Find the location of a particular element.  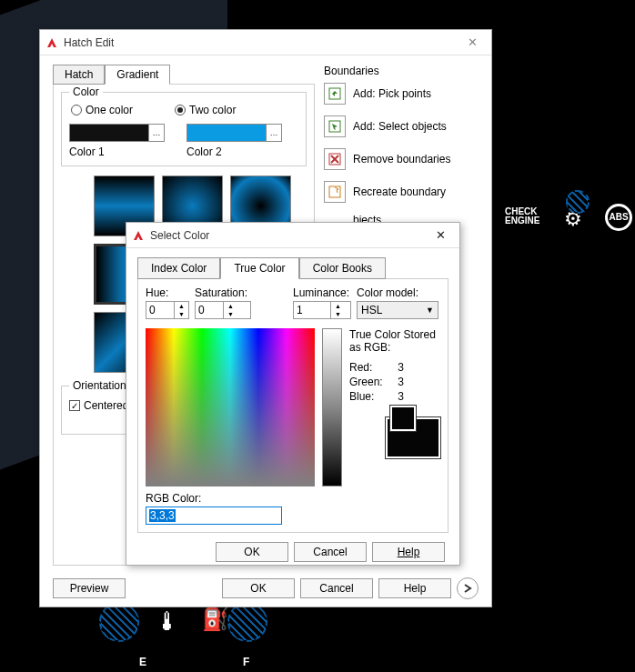

tab-gradient: Gradient is located at coordinates (137, 75).